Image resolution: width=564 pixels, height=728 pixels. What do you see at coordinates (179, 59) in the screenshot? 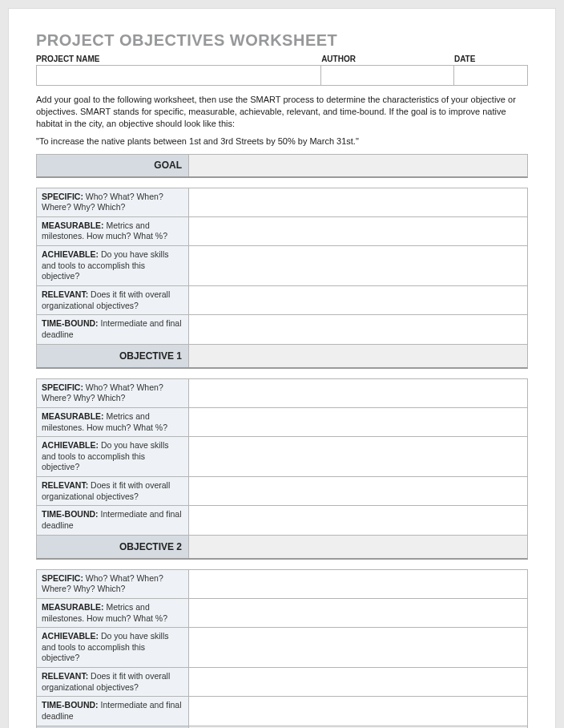
I see `project-name-label: PROJECT NAME` at bounding box center [179, 59].